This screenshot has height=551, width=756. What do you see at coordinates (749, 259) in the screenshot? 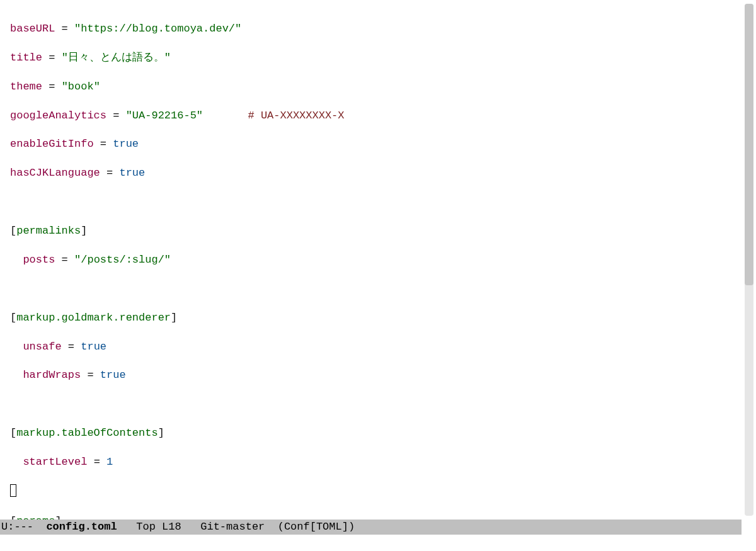
I see `scrollbar-track` at bounding box center [749, 259].